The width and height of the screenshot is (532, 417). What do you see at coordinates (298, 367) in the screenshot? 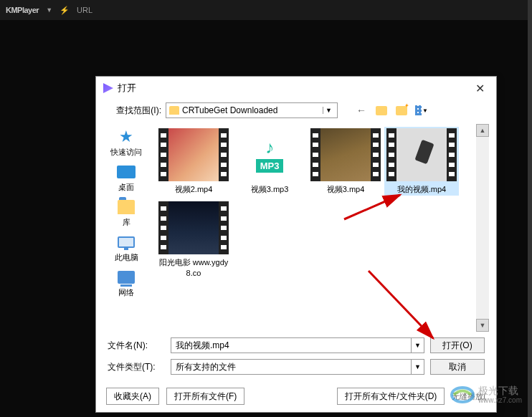
I see `filetype-combo: ▼` at bounding box center [298, 367].